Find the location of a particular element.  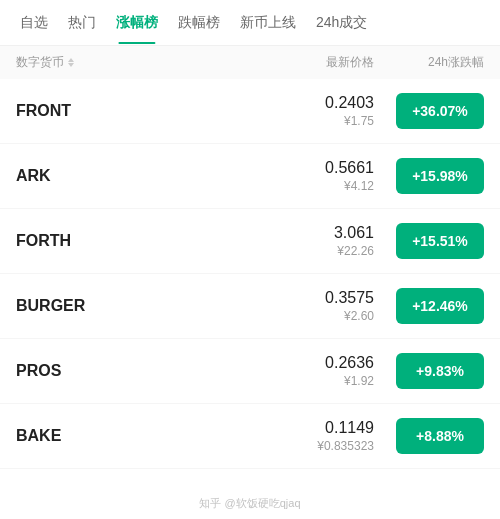

price-main: 0.1149 is located at coordinates (309, 428).